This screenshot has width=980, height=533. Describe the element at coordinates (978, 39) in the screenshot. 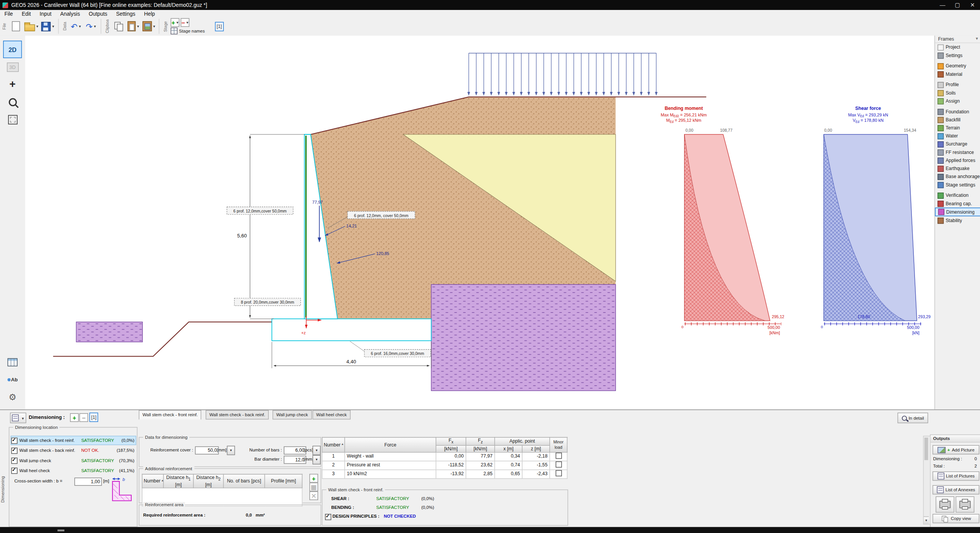

I see `frames-collapse-icon: ▼` at that location.